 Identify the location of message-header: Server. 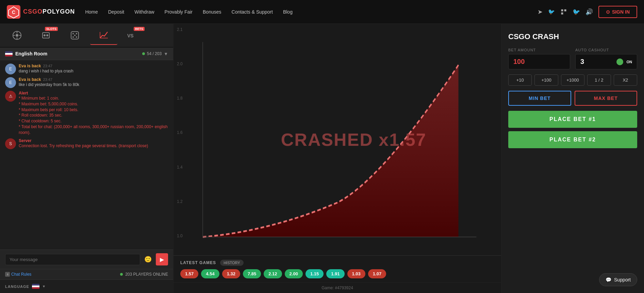
(93, 141).